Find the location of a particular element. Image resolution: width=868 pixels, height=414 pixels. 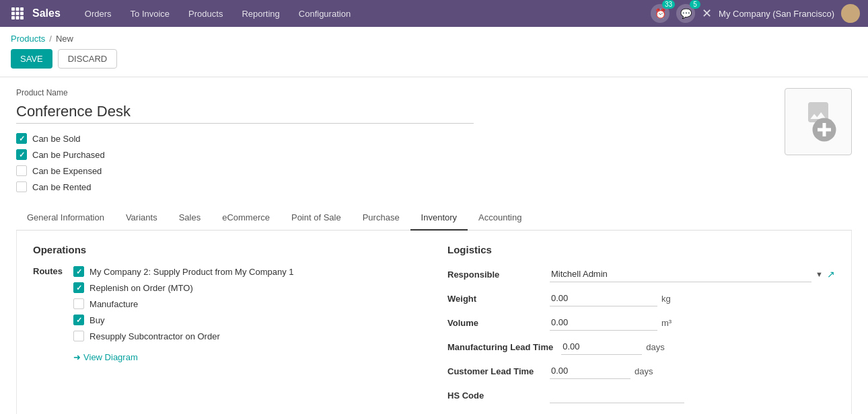

nav-products: Products is located at coordinates (206, 13).